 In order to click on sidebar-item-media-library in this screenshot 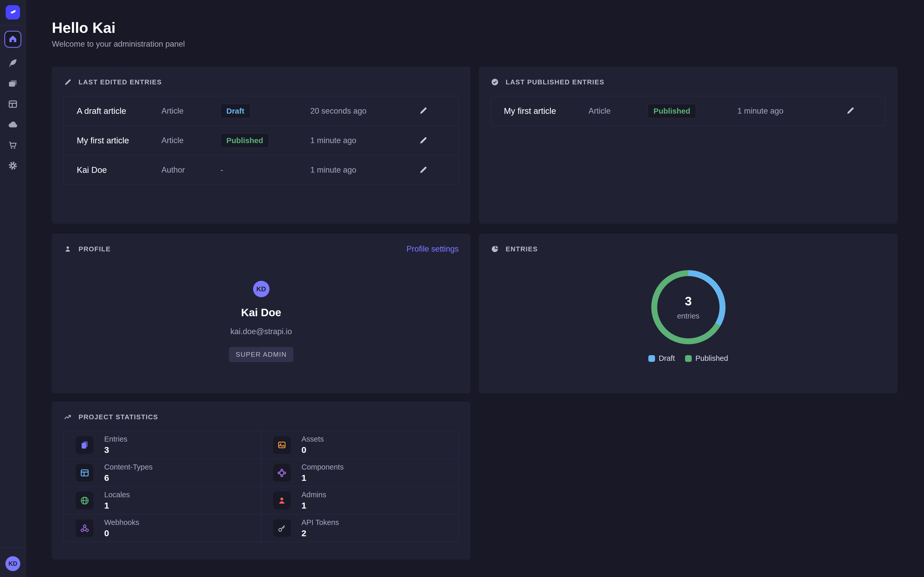, I will do `click(13, 84)`.